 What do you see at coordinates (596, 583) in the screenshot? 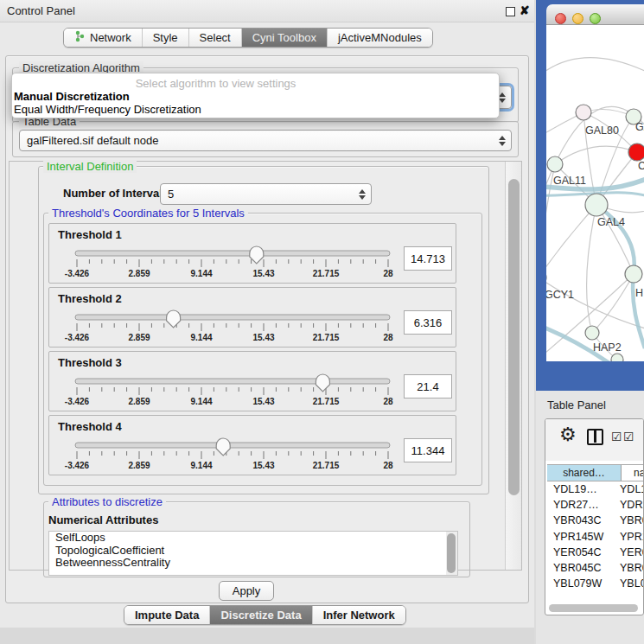
I see `table-row: YBL079WYBL0` at bounding box center [596, 583].